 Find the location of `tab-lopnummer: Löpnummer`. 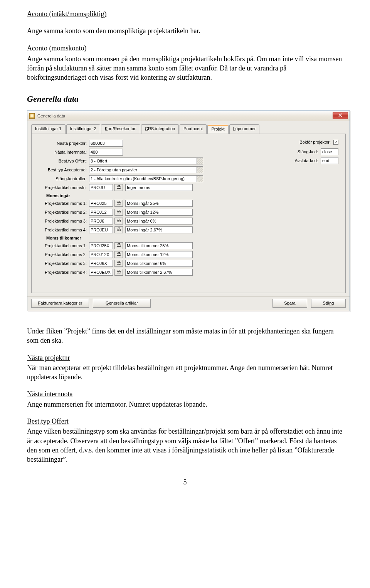

tab-lopnummer: Löpnummer is located at coordinates (244, 129).